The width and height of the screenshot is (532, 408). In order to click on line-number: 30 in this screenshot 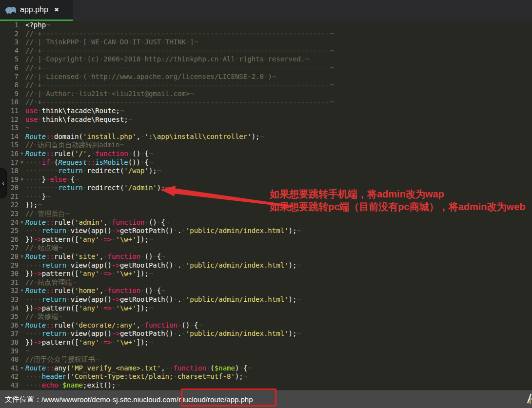, I will do `click(9, 274)`.